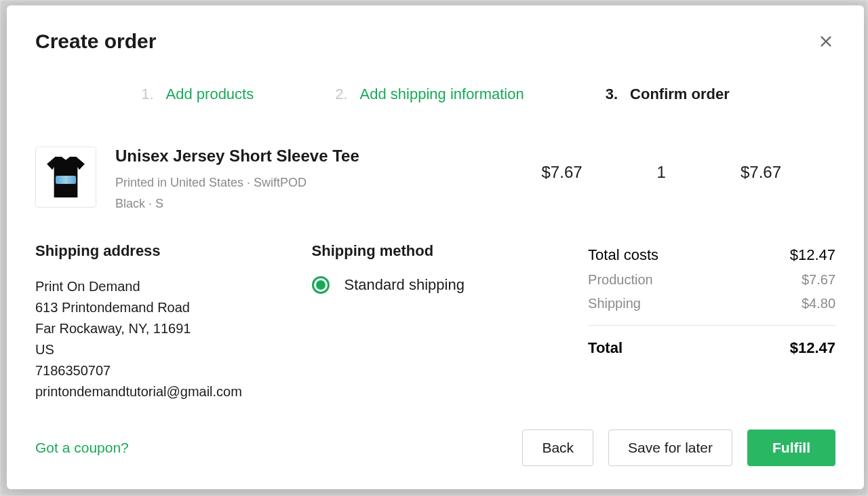  Describe the element at coordinates (210, 94) in the screenshot. I see `step-label: Add products` at that location.